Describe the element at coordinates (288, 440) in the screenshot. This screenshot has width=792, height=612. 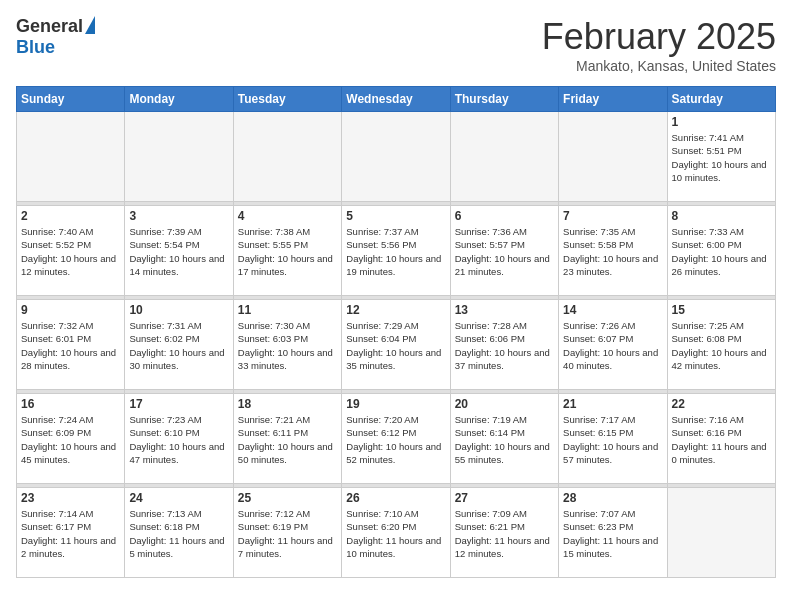
I see `day-info: Sunrise: 7:21 AM Sunset: 6:11 PM Dayligh…` at that location.